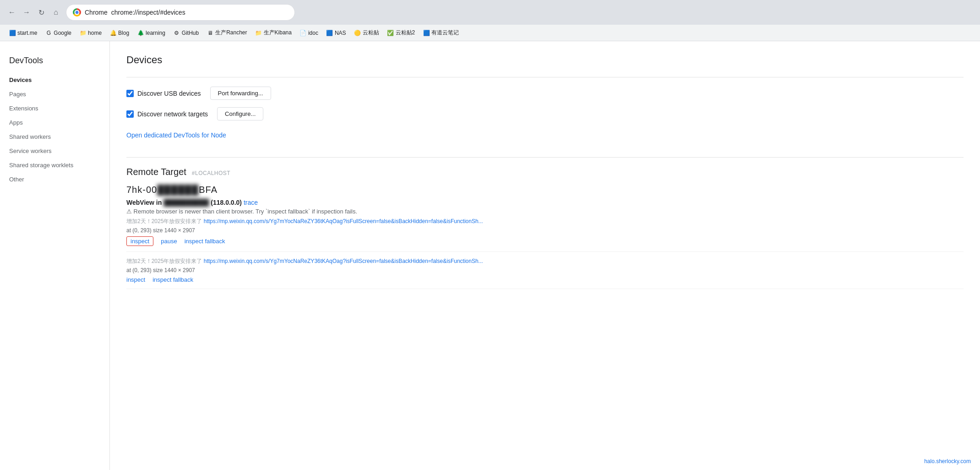  What do you see at coordinates (309, 33) in the screenshot?
I see `bookmark-idoc: 📄idoc` at bounding box center [309, 33].